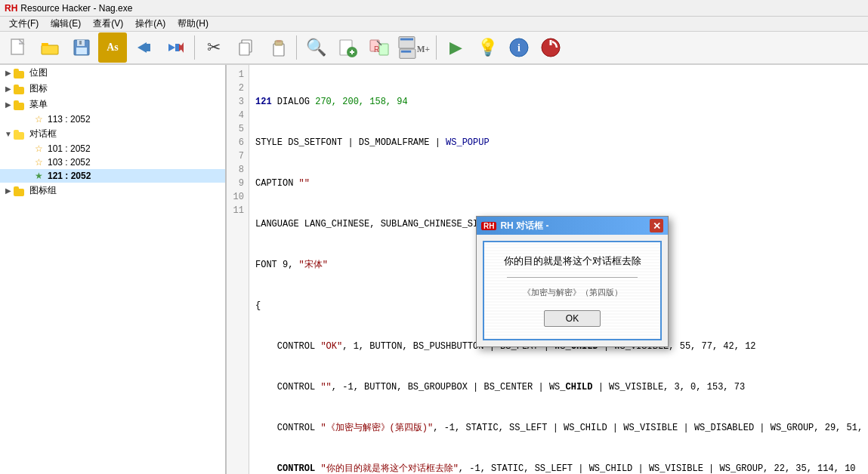  What do you see at coordinates (70, 149) in the screenshot?
I see `tree-label-dialog-101: 101 : 2052` at bounding box center [70, 149].